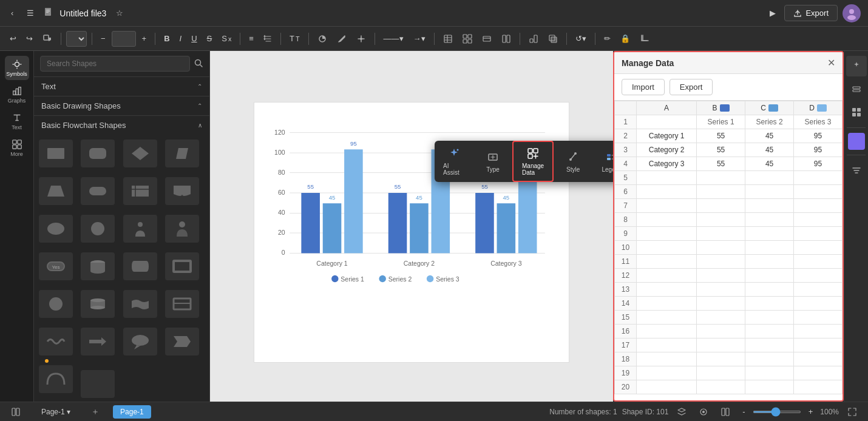  I want to click on bold-button: B, so click(166, 39).